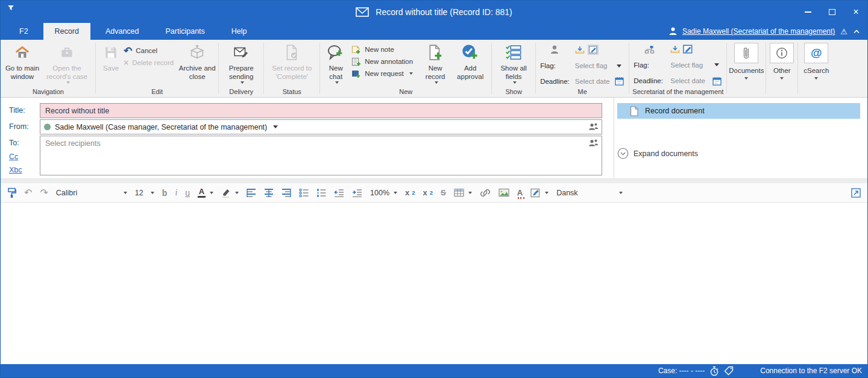  What do you see at coordinates (485, 193) in the screenshot?
I see `insert-link-button` at bounding box center [485, 193].